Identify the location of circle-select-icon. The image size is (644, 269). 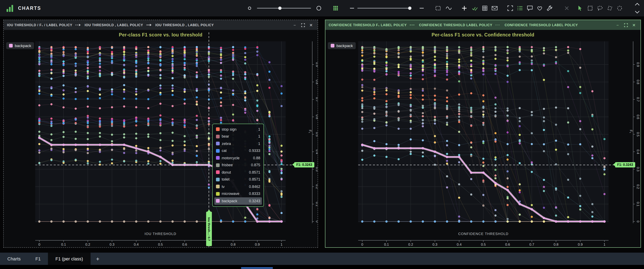
(620, 8).